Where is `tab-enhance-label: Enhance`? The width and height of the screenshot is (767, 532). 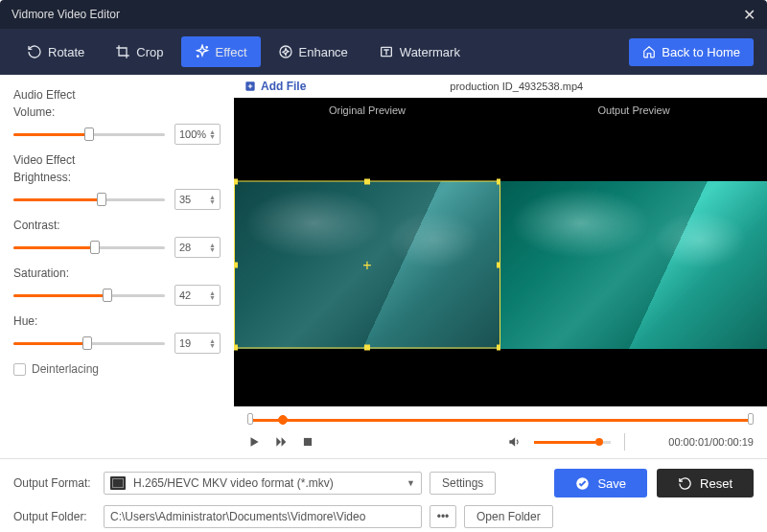
tab-enhance-label: Enhance is located at coordinates (324, 52).